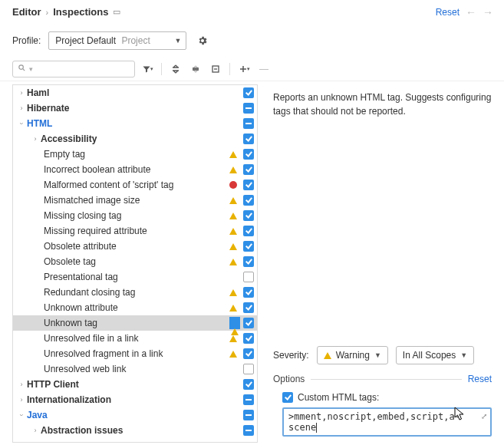 This screenshot has width=504, height=445. What do you see at coordinates (117, 41) in the screenshot?
I see `profile-select: Project Default Project ▼` at bounding box center [117, 41].